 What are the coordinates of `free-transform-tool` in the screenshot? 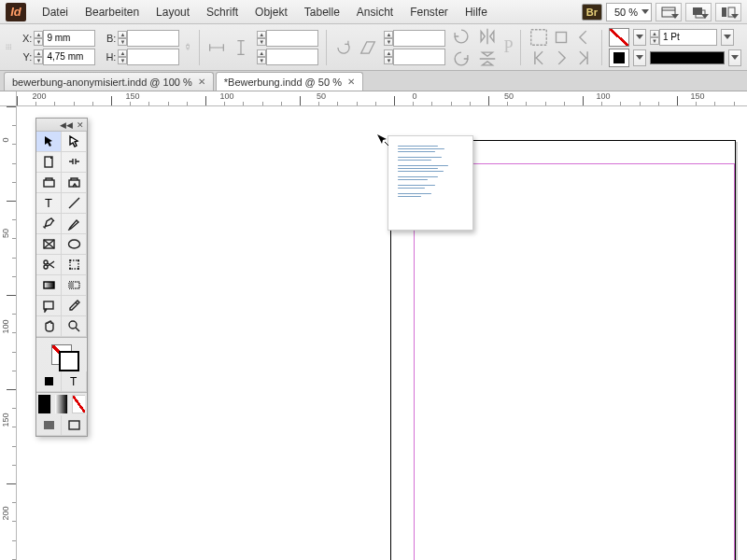 It's located at (75, 265).